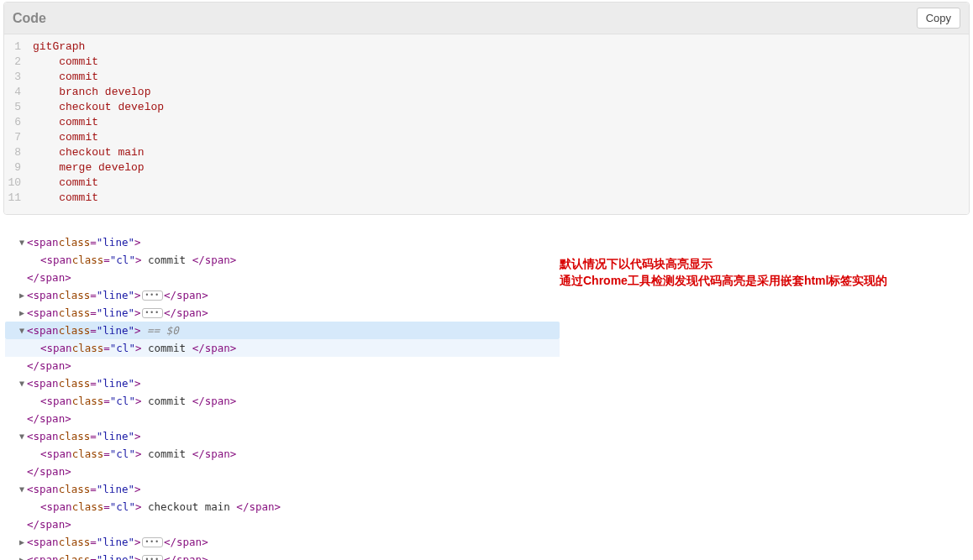 This screenshot has width=973, height=560. Describe the element at coordinates (939, 18) in the screenshot. I see `copy-button: Copy` at that location.